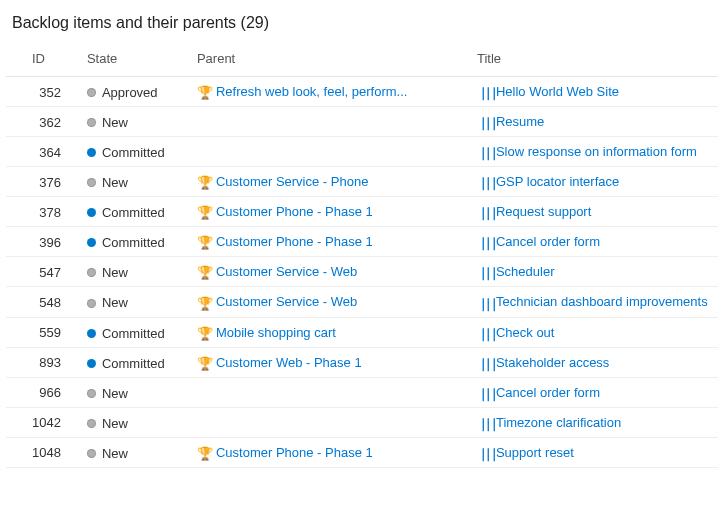 This screenshot has height=515, width=724. Describe the element at coordinates (362, 362) in the screenshot. I see `table-row: 893Committed🏆Customer Web - Phase 1❙❙❙St…` at that location.